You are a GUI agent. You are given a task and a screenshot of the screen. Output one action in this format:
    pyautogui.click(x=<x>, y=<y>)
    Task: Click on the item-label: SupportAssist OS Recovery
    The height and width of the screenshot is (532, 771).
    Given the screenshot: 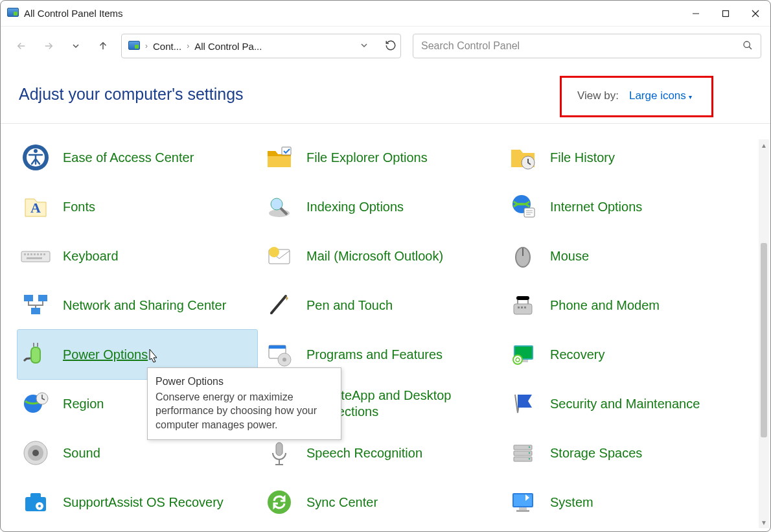 What is the action you would take?
    pyautogui.click(x=143, y=503)
    